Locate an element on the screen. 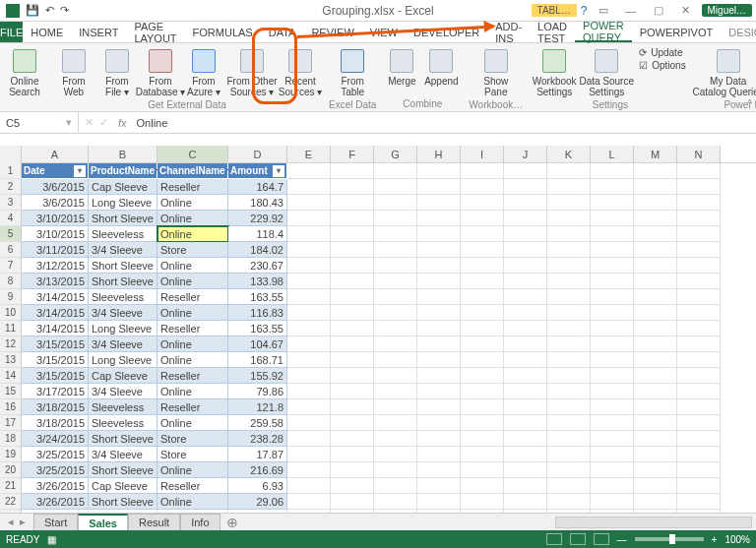  close-icon: ✕ is located at coordinates (686, 10).